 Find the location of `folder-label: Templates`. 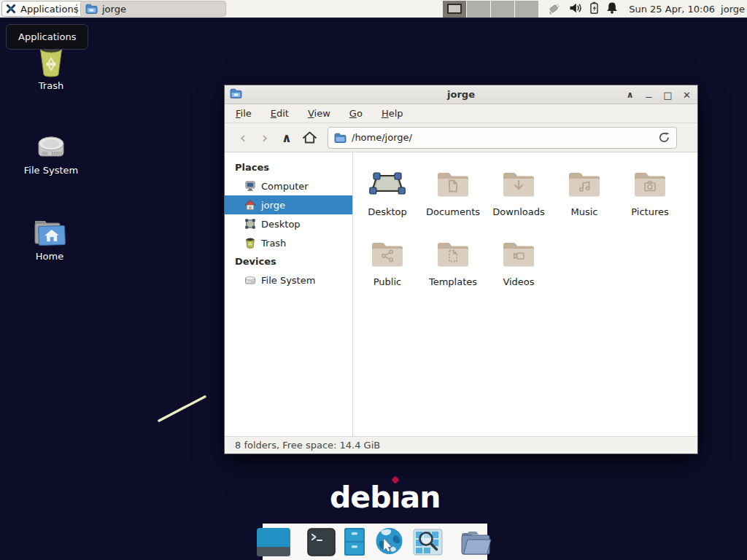

folder-label: Templates is located at coordinates (453, 281).